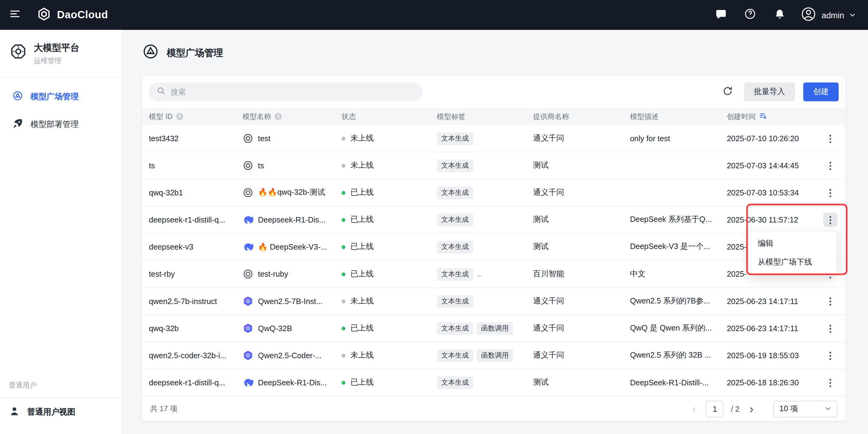  What do you see at coordinates (715, 409) in the screenshot?
I see `page-input` at bounding box center [715, 409].